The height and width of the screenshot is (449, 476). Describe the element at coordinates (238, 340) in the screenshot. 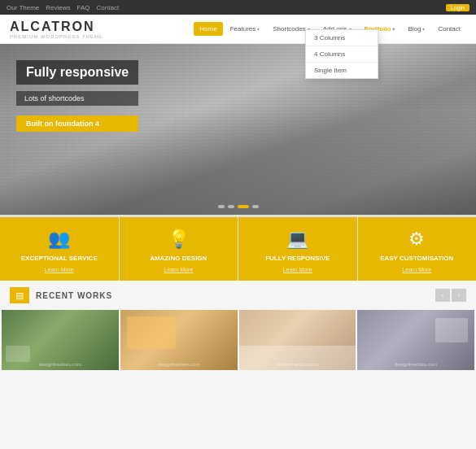

I see `thumbnails-row: designfreebies.com designfreebies.com de…` at that location.